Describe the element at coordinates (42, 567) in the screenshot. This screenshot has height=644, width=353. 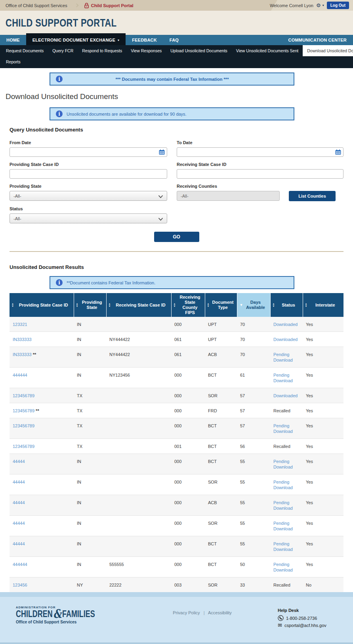
I see `case-id-cell: 444444` at that location.